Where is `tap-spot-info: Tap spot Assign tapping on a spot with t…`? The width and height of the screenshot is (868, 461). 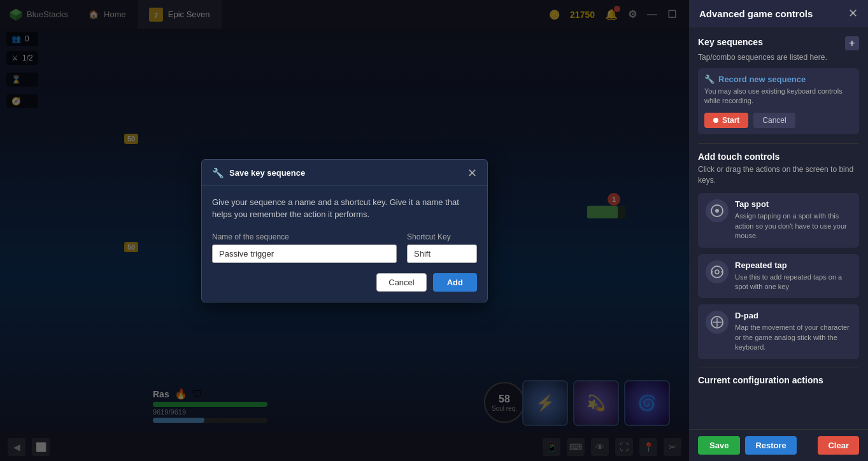
tap-spot-info: Tap spot Assign tapping on a spot with t… is located at coordinates (793, 220).